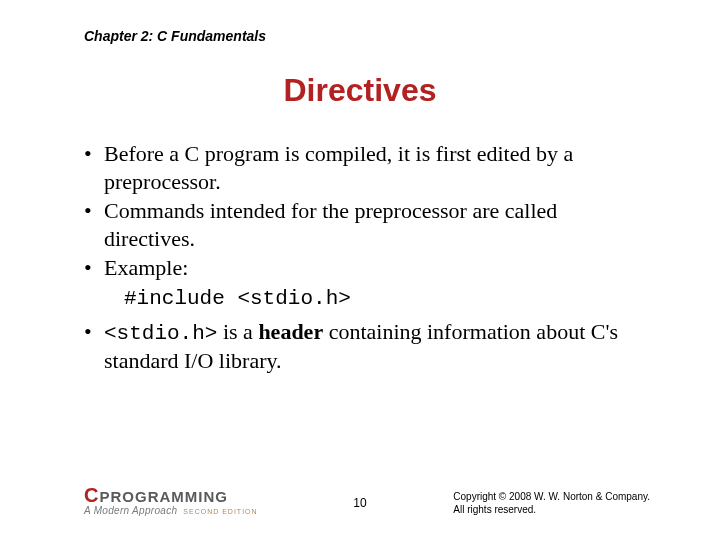 The image size is (720, 540). I want to click on copyright-notice: Copyright © 2008 W. W. Norton & Company.…, so click(552, 503).